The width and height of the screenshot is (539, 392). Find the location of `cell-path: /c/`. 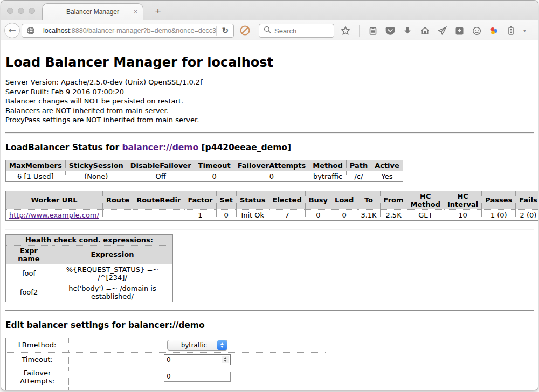

cell-path: /c/ is located at coordinates (358, 176).